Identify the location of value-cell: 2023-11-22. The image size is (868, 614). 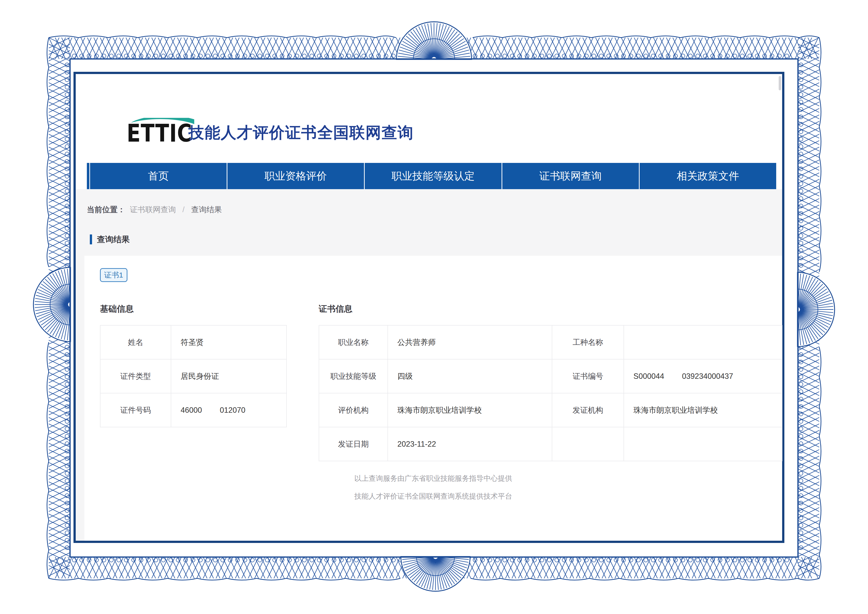
(470, 444).